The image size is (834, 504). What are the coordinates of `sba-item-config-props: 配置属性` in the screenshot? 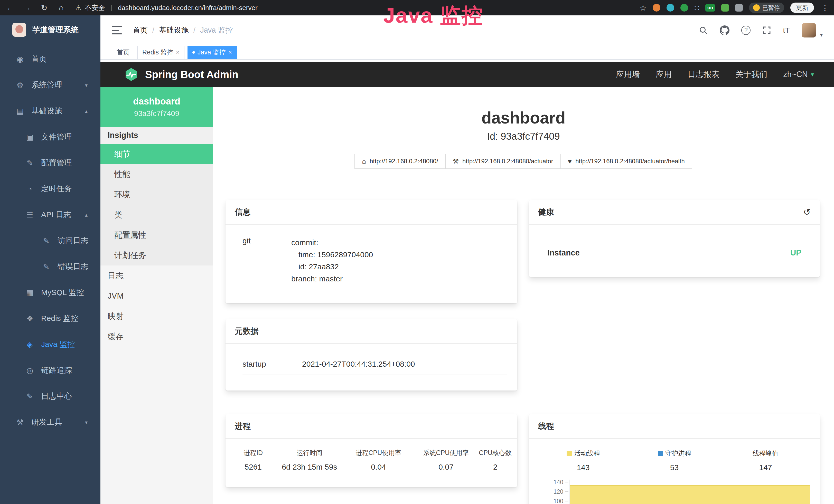 It's located at (157, 235).